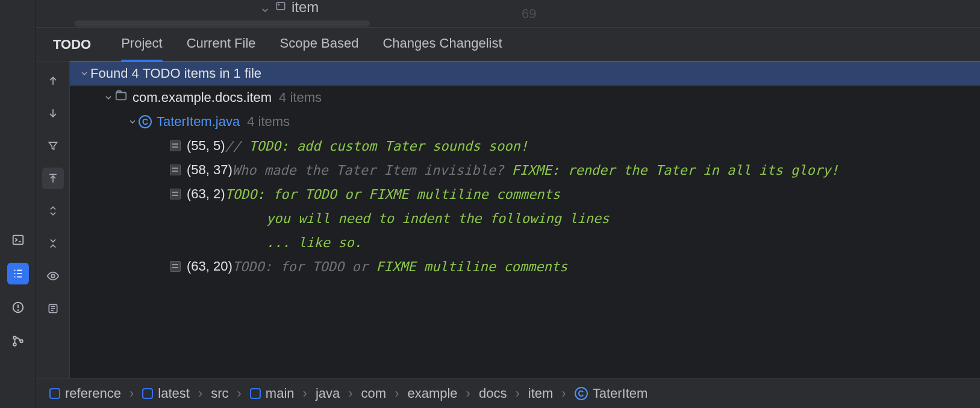 The width and height of the screenshot is (980, 408). I want to click on folder-icon, so click(281, 7).